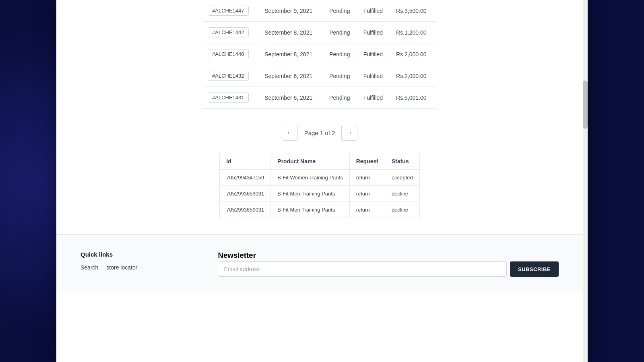  I want to click on returns-row: 7052994347159 B-Fit Women Training Pants…, so click(320, 178).